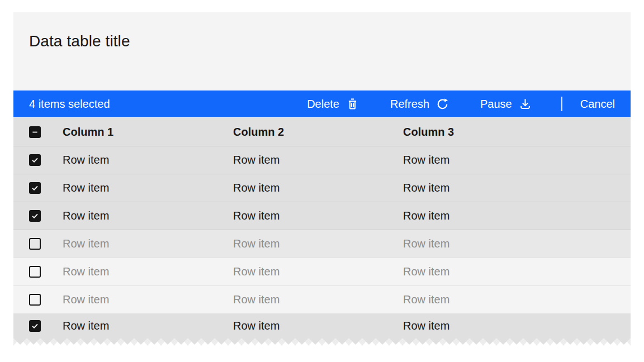  I want to click on delete-button: Delete, so click(333, 104).